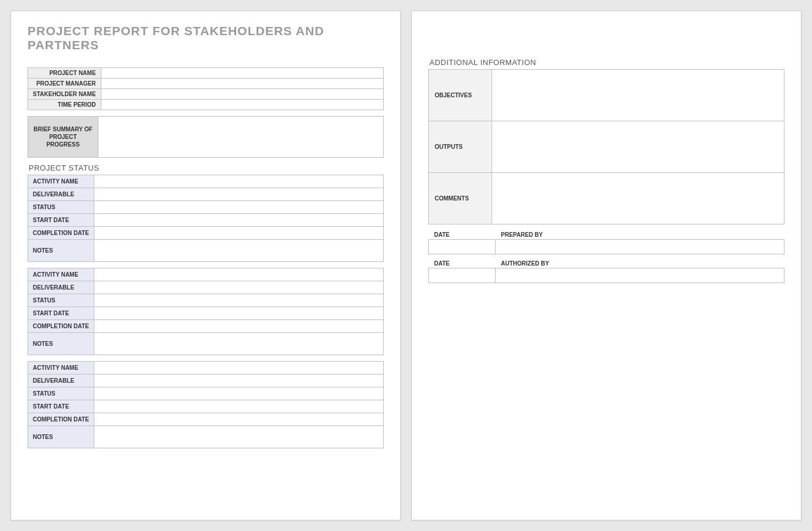  I want to click on label-time-period: TIME PERIOD, so click(64, 105).